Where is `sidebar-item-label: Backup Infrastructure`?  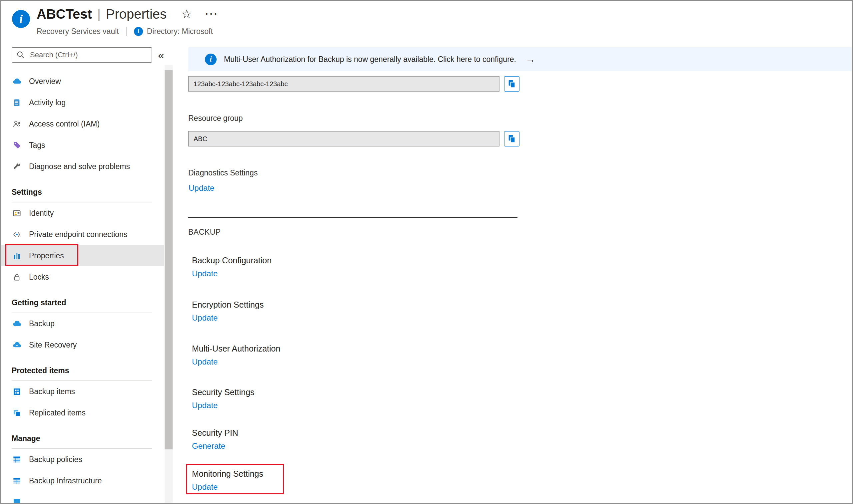 sidebar-item-label: Backup Infrastructure is located at coordinates (65, 481).